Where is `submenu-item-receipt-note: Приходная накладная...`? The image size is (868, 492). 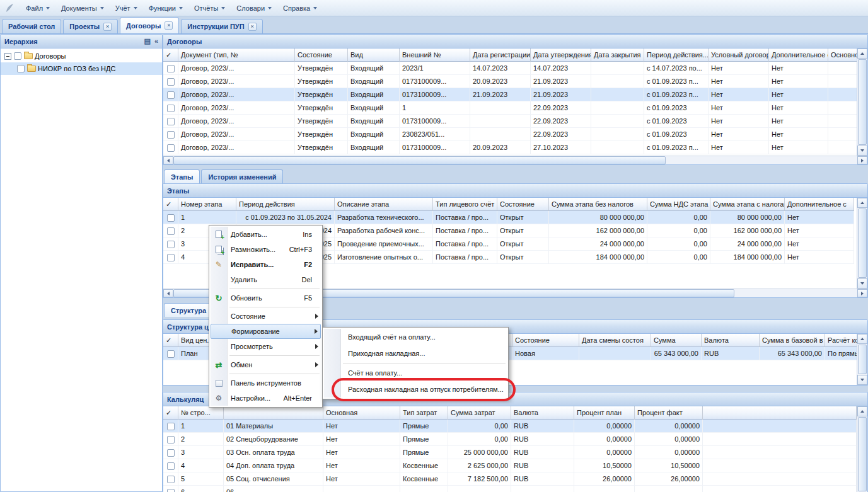
submenu-item-receipt-note: Приходная накладная... is located at coordinates (415, 353).